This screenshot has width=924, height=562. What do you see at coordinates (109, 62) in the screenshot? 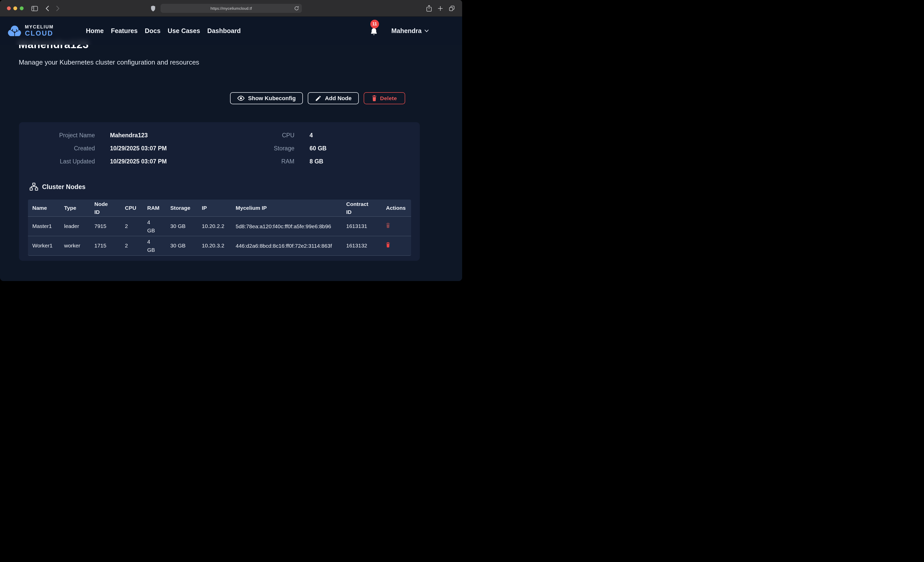
I see `page-subtitle: Manage your Kubernetes cluster configura…` at bounding box center [109, 62].